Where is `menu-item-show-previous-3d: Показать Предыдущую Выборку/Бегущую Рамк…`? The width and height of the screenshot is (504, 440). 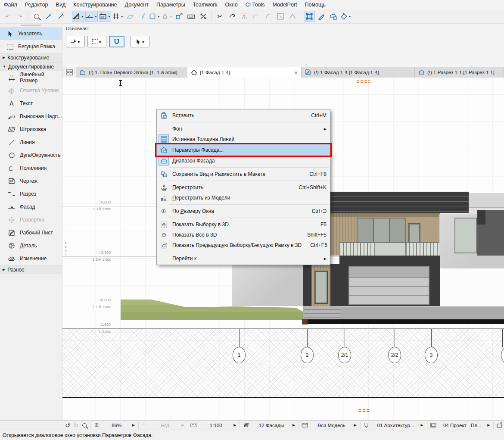
menu-item-show-previous-3d: Показать Предыдущую Выборку/Бегущую Рамк… is located at coordinates (243, 245).